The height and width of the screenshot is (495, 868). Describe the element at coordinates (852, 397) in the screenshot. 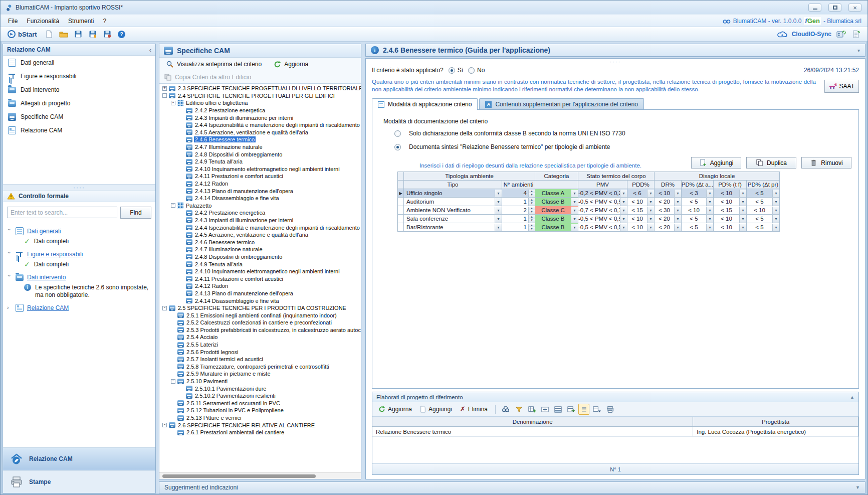

I see `chevron-up-icon: ▲` at that location.